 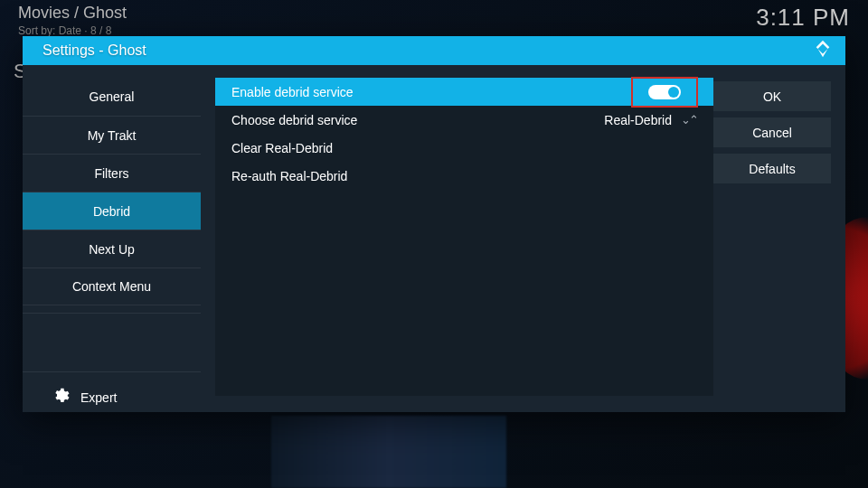 What do you see at coordinates (112, 392) in the screenshot?
I see `settings-level-button: Expert` at bounding box center [112, 392].